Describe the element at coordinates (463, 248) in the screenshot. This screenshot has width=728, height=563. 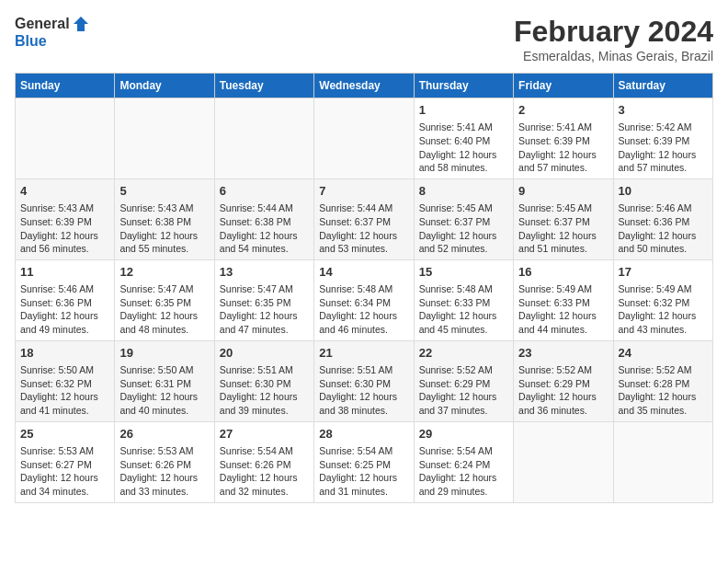
I see `day-info: and 52 minutes.` at that location.